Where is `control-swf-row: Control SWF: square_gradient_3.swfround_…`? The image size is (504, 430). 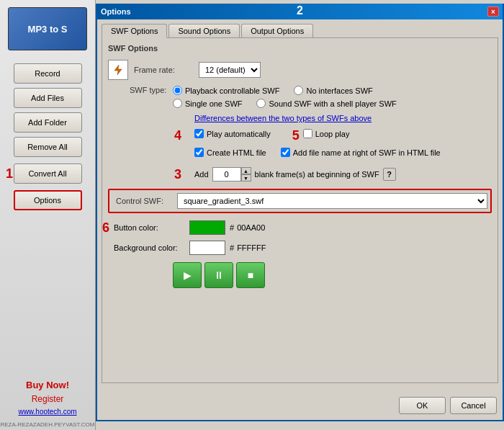
control-swf-row: Control SWF: square_gradient_3.swfround_… is located at coordinates (300, 201).